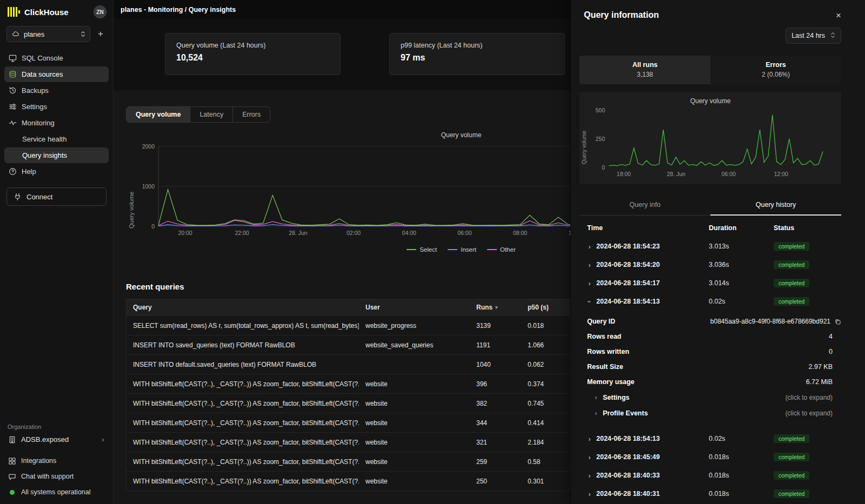 Image resolution: width=865 pixels, height=504 pixels. I want to click on history-time-cell: ›2024-06-28 18:40:33, so click(644, 475).